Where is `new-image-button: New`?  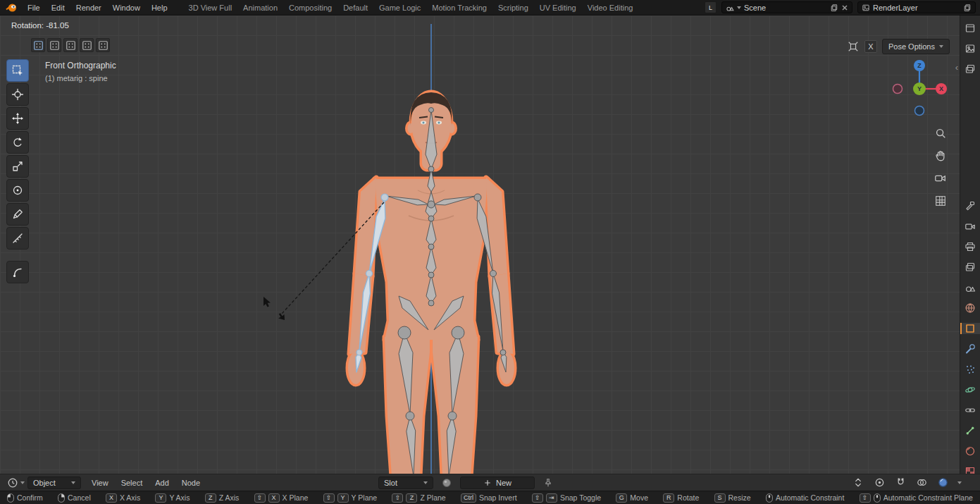
new-image-button: New is located at coordinates (497, 483).